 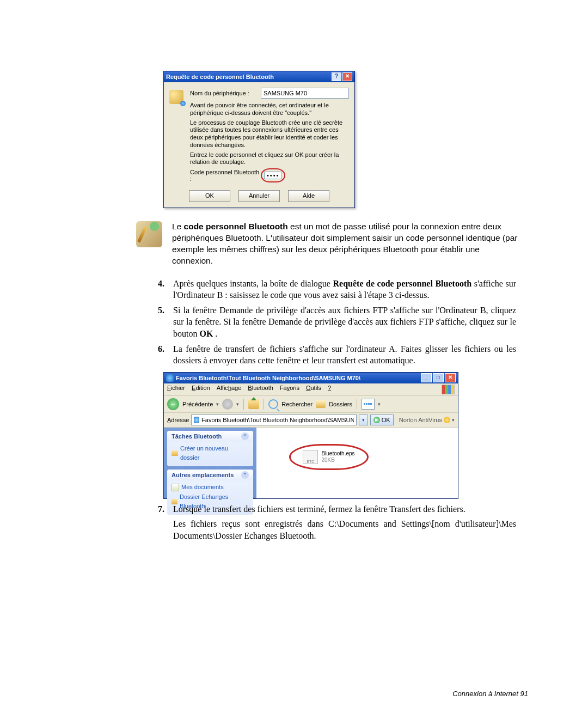 I want to click on norton-antivirus-toolbar: Norton AntiVirus ▾, so click(x=425, y=420).